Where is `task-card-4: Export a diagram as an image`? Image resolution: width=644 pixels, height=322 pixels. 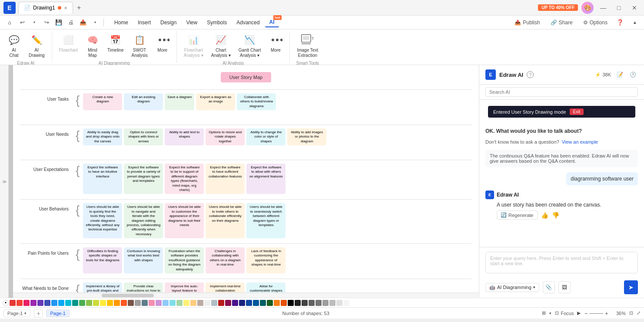 task-card-4: Export a diagram as an image is located at coordinates (216, 102).